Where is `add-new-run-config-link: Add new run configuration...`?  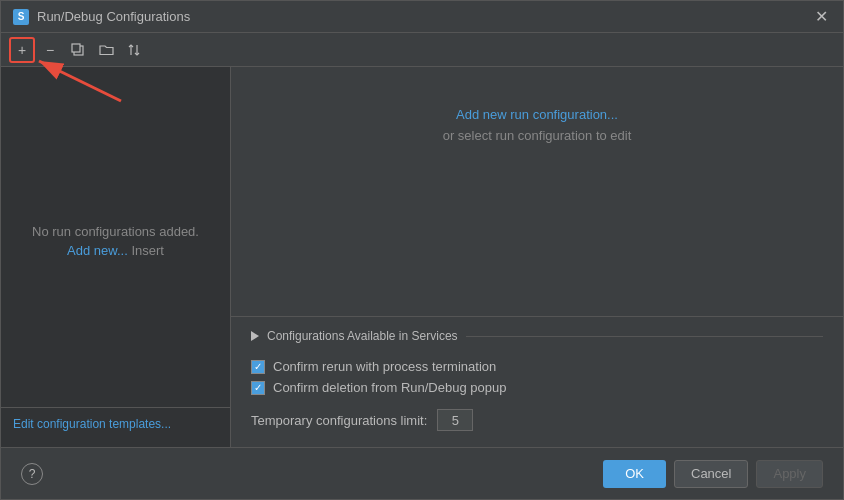
add-new-run-config-link: Add new run configuration... is located at coordinates (537, 114).